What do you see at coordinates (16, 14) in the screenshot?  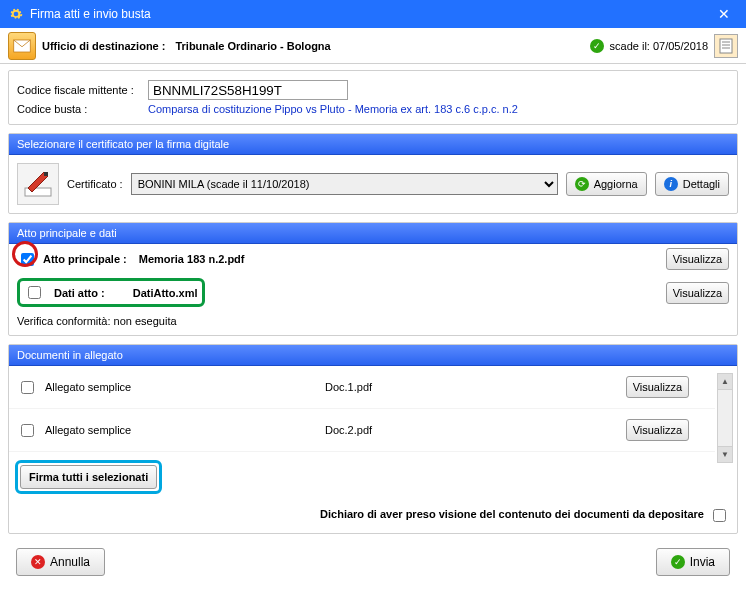 I see `gear-icon` at bounding box center [16, 14].